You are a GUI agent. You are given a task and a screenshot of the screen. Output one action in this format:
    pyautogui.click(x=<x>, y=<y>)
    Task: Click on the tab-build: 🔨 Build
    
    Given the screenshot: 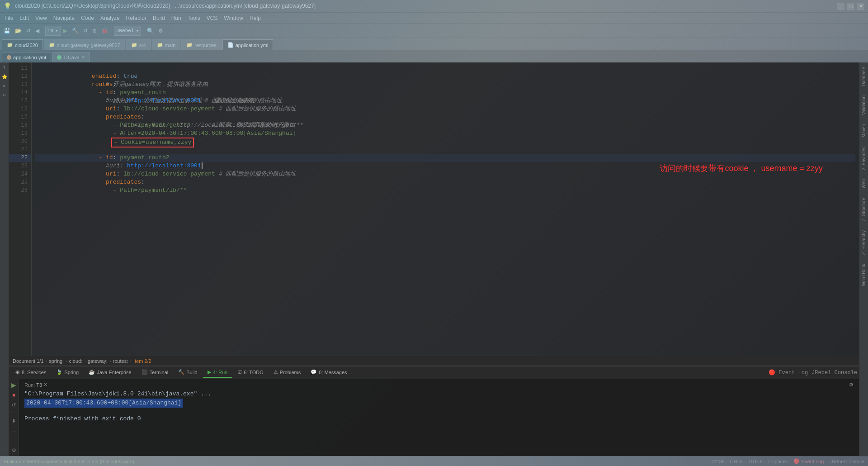 What is the action you would take?
    pyautogui.click(x=188, y=373)
    